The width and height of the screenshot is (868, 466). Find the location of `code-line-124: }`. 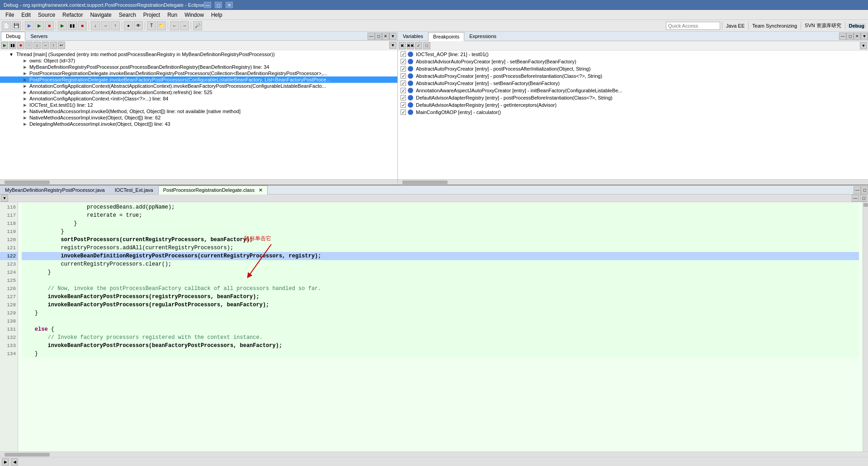

code-line-124: } is located at coordinates (440, 272).